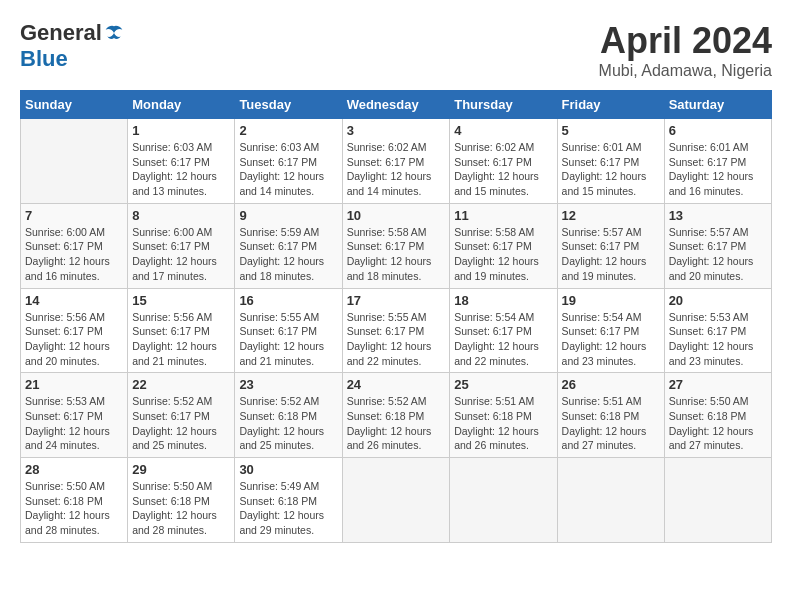 The image size is (792, 612). Describe the element at coordinates (503, 216) in the screenshot. I see `day-number: 11` at that location.